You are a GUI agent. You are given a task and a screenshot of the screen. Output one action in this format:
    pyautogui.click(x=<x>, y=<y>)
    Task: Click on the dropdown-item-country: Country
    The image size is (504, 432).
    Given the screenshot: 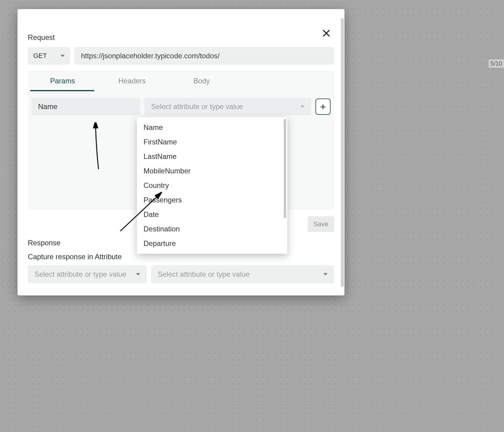 What is the action you would take?
    pyautogui.click(x=212, y=185)
    